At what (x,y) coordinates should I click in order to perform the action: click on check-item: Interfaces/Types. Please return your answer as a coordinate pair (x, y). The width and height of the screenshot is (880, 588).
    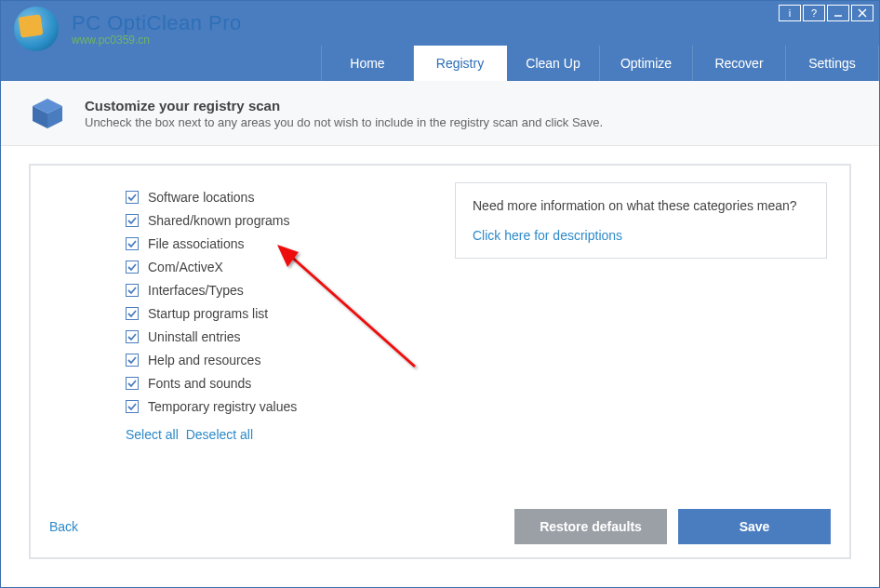
    Looking at the image, I should click on (211, 290).